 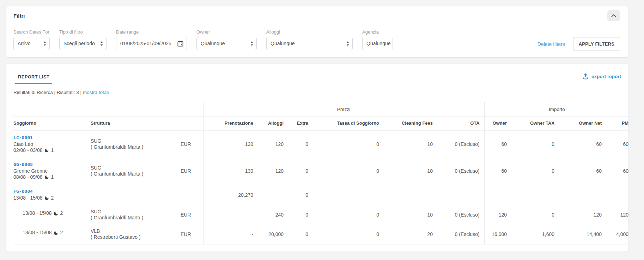 I want to click on search-dates-for-select: Arrivo, so click(x=32, y=43).